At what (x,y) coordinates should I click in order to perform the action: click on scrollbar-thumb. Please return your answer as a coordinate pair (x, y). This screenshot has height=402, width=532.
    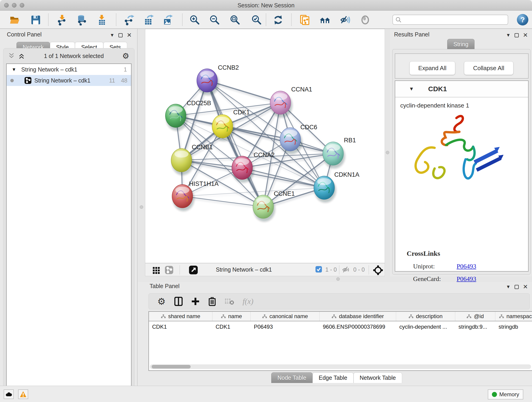
    Looking at the image, I should click on (171, 367).